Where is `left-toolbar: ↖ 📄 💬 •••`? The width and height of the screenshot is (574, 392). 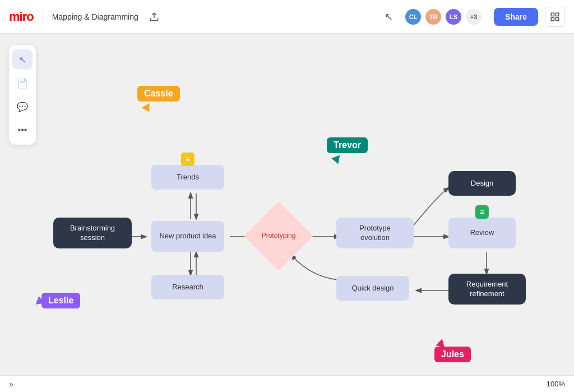 left-toolbar: ↖ 📄 💬 ••• is located at coordinates (22, 95).